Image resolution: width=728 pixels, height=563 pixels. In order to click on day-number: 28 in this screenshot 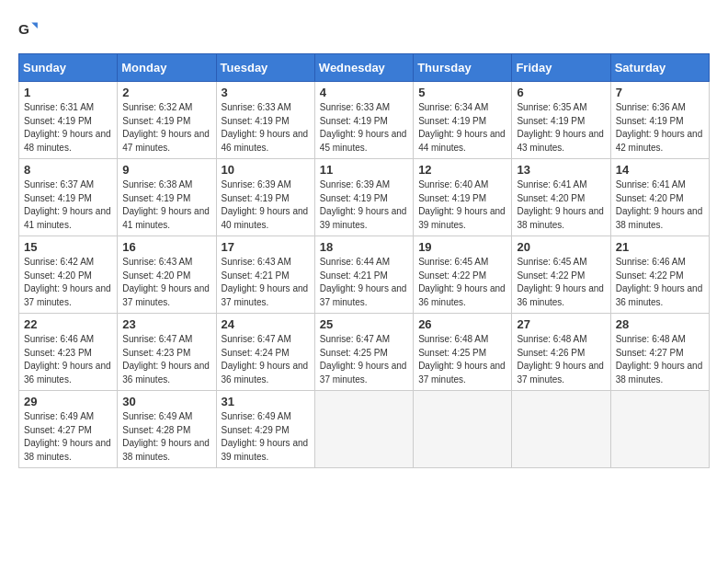, I will do `click(660, 324)`.